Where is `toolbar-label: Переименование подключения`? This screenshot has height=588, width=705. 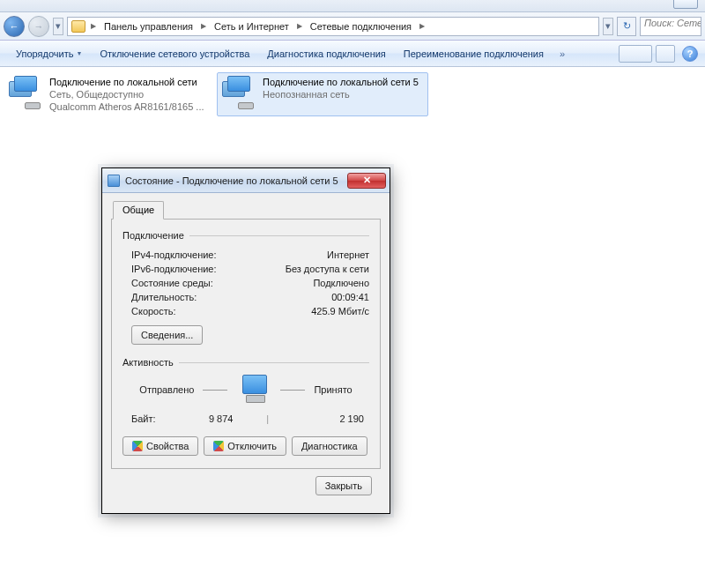
toolbar-label: Переименование подключения is located at coordinates (474, 54).